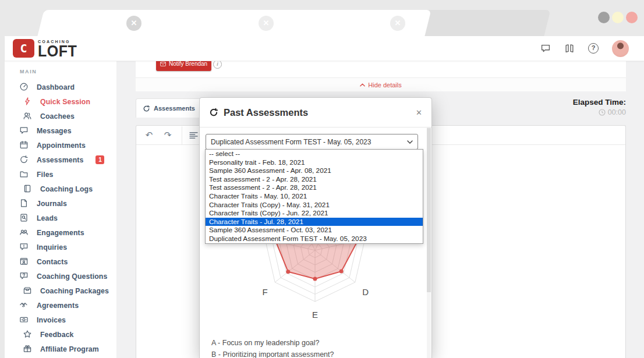 This screenshot has height=358, width=644. I want to click on assessment-select: Duplicated Assessment Form TEST - May. 0…, so click(312, 142).